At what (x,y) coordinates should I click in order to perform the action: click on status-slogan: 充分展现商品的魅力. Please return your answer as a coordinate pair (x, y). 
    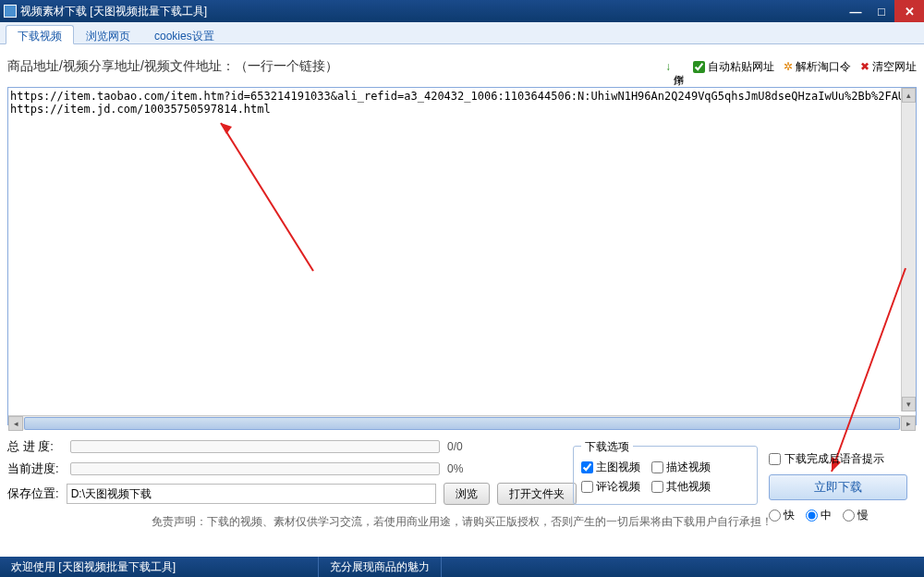
    Looking at the image, I should click on (381, 567).